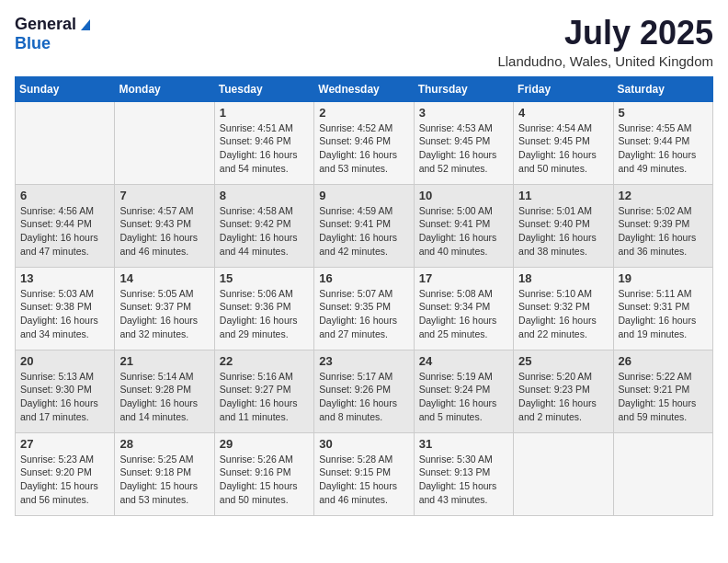 Image resolution: width=728 pixels, height=563 pixels. What do you see at coordinates (663, 143) in the screenshot?
I see `calendar-cell: 5Sunrise: 4:55 AMSunset: 9:44 PMDaylight…` at bounding box center [663, 143].